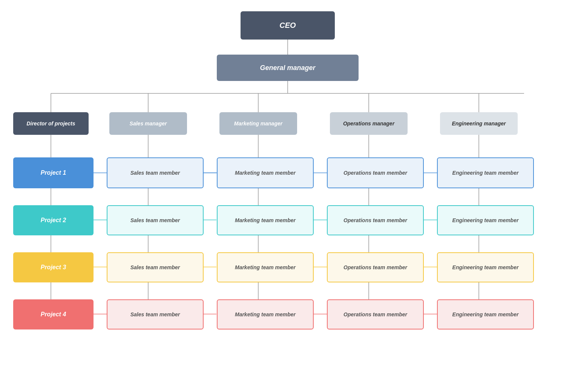  I want to click on operations-member-row4: Operations team member, so click(376, 314).